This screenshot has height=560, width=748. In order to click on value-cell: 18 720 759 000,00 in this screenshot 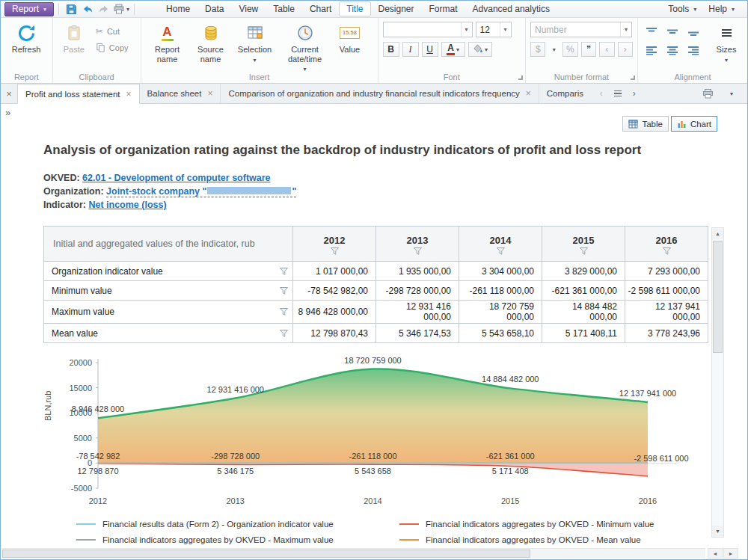, I will do `click(501, 313)`.